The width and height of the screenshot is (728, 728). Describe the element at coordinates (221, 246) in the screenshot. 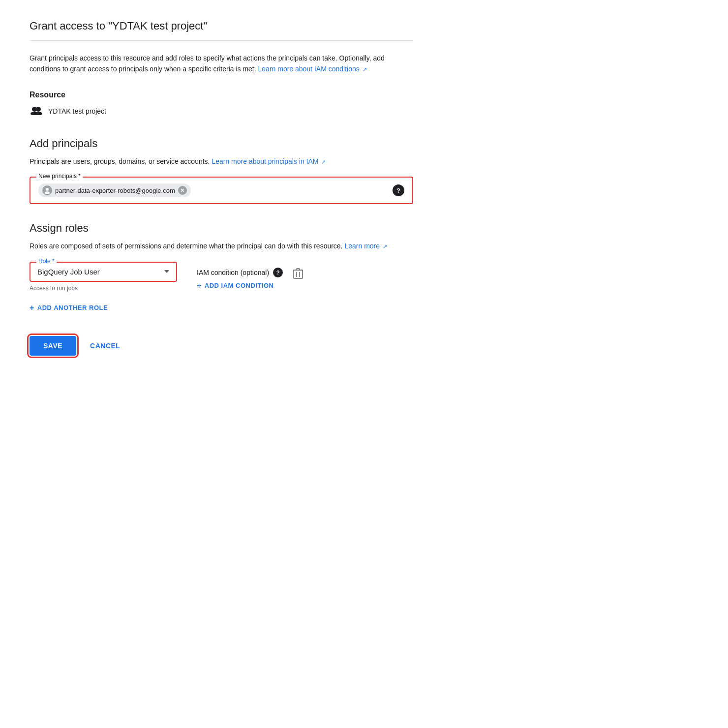

I see `roles-description: Roles are composed of sets of permission…` at that location.